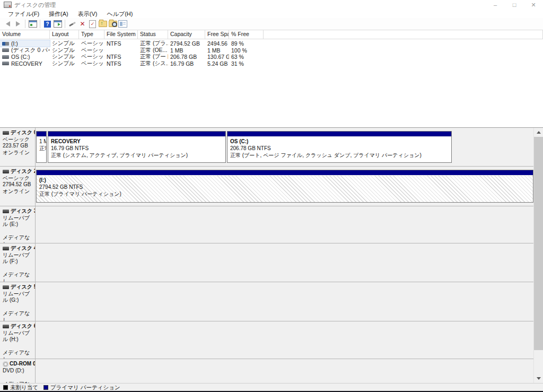 The image size is (543, 392). I want to click on disk-3-label: ディスク 3 リムーバブル (E:) メディアなし, so click(18, 225).